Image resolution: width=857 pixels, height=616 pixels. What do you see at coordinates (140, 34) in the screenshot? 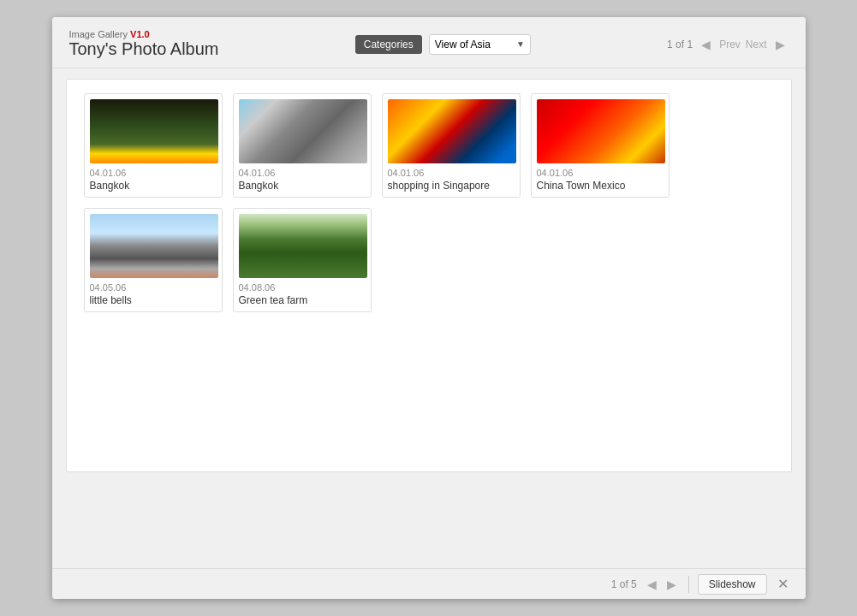
I see `app-version: V1.0` at bounding box center [140, 34].